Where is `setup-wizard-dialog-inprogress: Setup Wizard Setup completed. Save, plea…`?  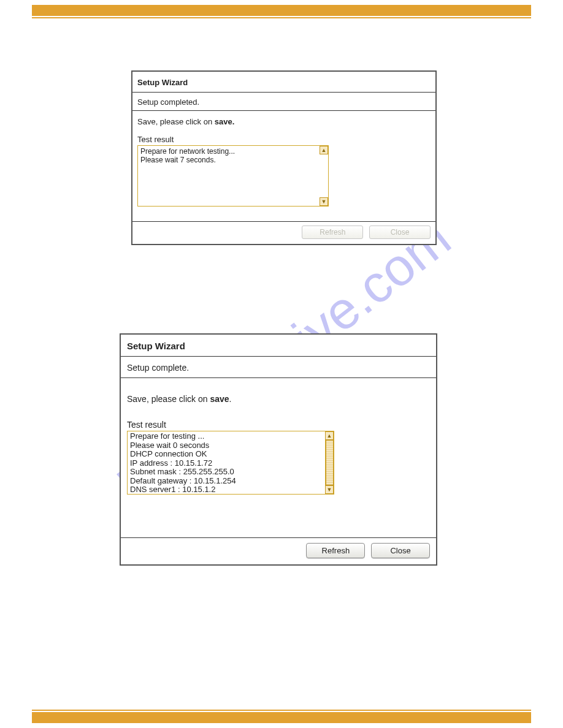
setup-wizard-dialog-inprogress: Setup Wizard Setup completed. Save, plea… is located at coordinates (284, 158).